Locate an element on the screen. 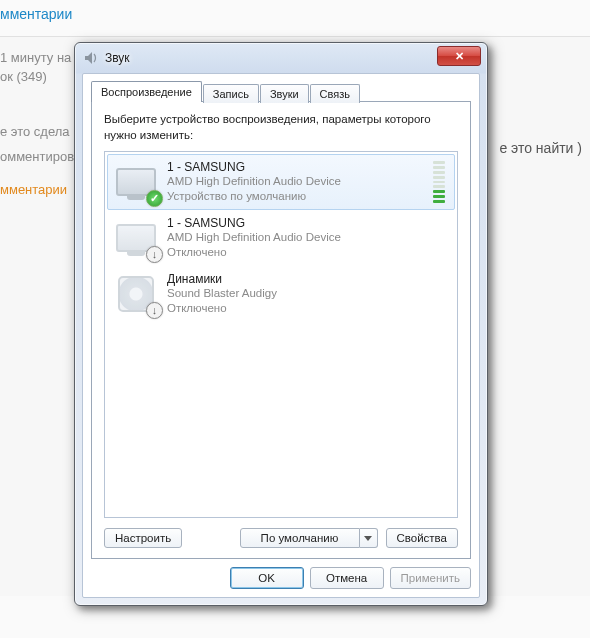 Image resolution: width=590 pixels, height=638 pixels. bg-count-text: ок (349) is located at coordinates (37, 76).